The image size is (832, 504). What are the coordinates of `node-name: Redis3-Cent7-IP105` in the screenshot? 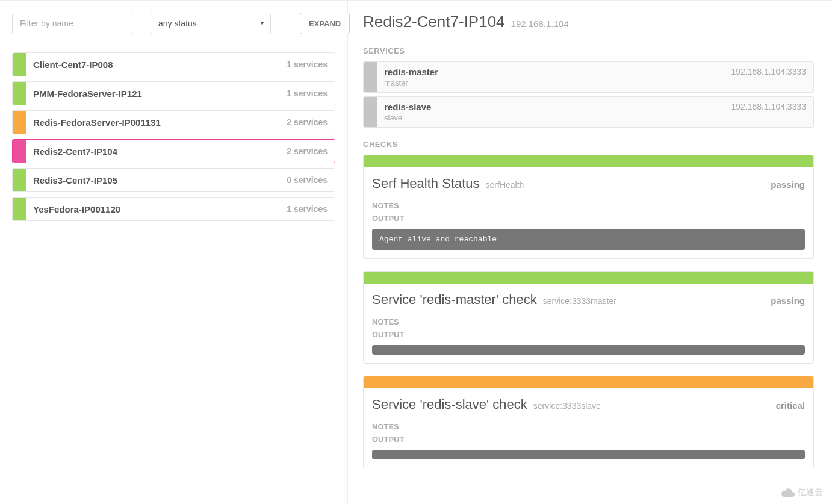 It's located at (157, 181).